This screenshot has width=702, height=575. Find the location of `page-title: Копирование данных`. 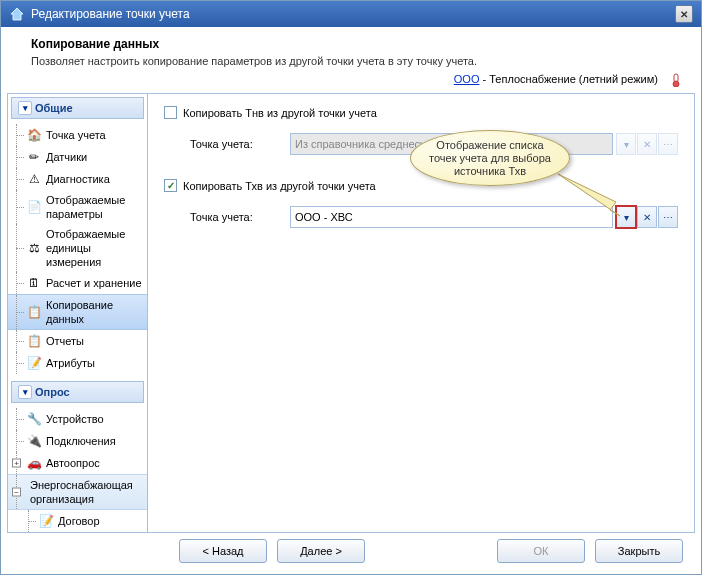

page-title: Копирование данных is located at coordinates (356, 44).